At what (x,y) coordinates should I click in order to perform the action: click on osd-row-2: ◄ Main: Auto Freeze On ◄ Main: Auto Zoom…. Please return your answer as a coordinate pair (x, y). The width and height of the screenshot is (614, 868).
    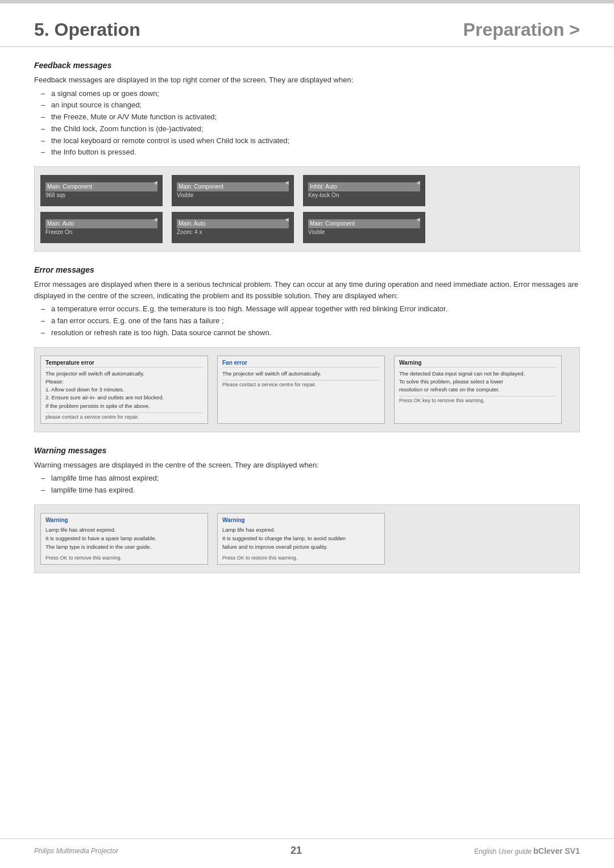
    Looking at the image, I should click on (307, 227).